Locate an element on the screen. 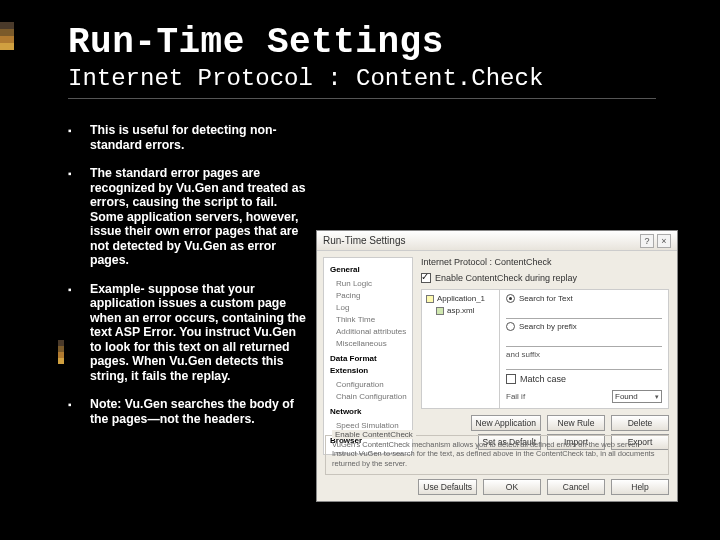 The image size is (720, 540). bullet-text: The standard error pages are recognized … is located at coordinates (198, 217).